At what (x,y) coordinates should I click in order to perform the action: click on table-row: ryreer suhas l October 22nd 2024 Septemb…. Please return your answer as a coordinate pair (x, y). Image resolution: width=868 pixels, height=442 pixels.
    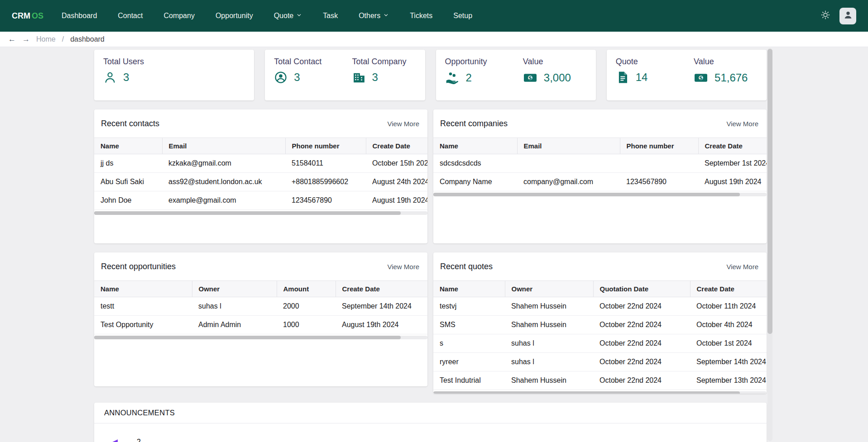
    Looking at the image, I should click on (600, 362).